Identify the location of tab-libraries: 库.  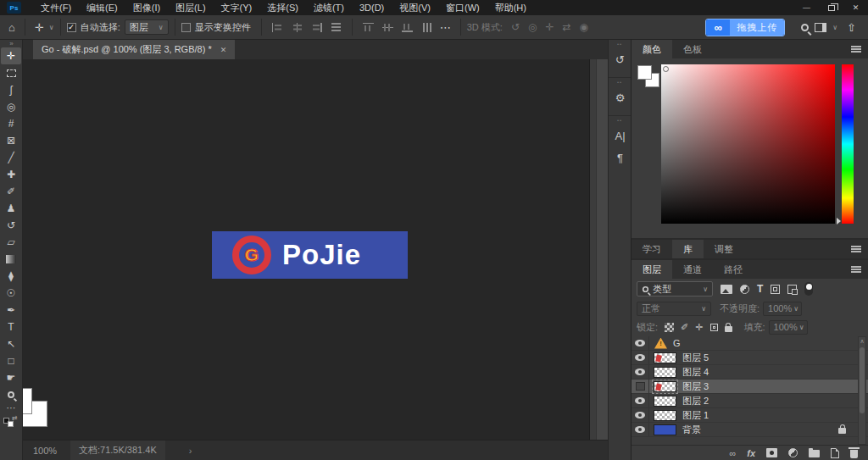
(688, 249).